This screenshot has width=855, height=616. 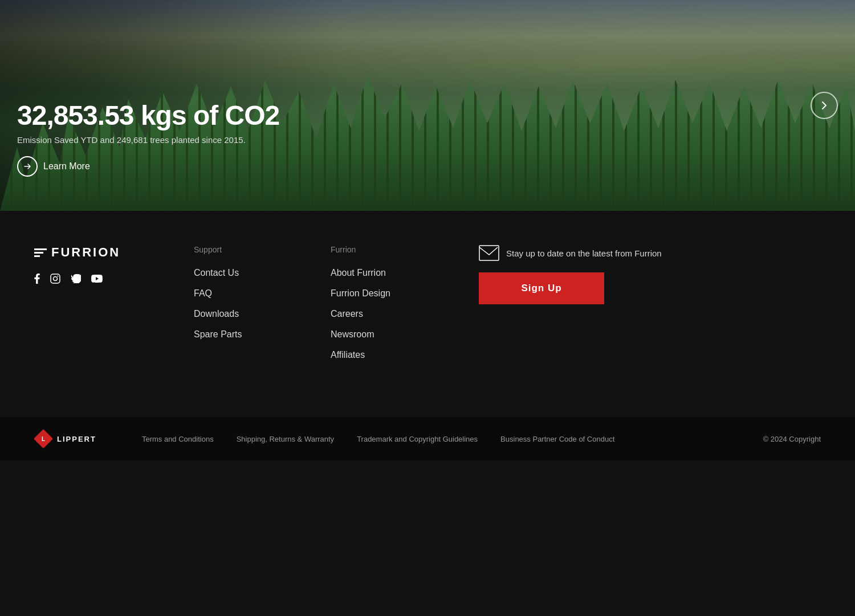 I want to click on list-item: Newsroom, so click(x=393, y=334).